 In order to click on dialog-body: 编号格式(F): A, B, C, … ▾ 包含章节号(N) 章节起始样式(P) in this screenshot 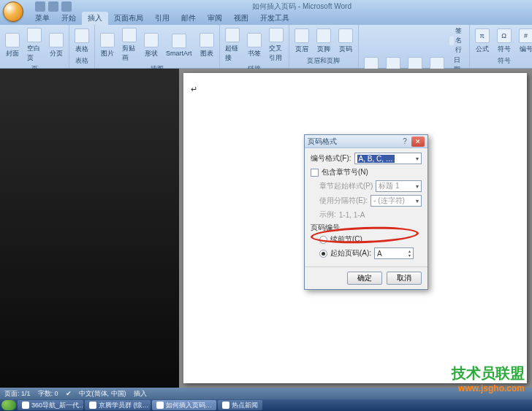, I will do `click(366, 207)`.